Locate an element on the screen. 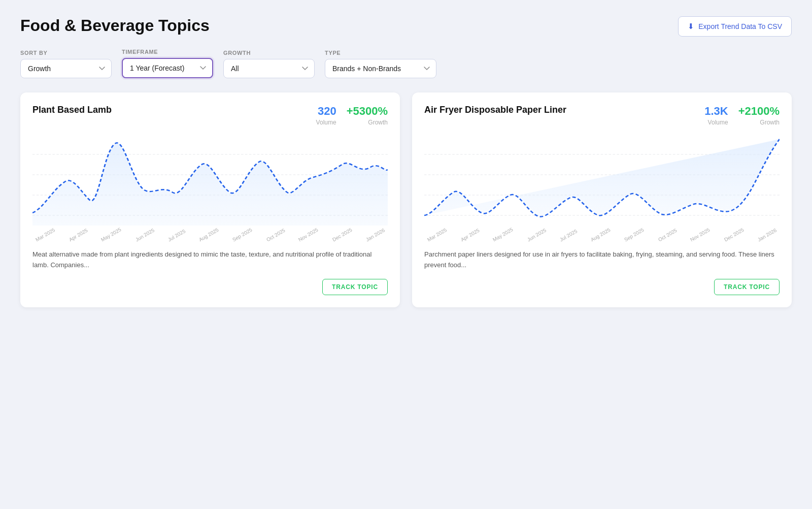  card-1-description: Meat alternative made from plant ingredi… is located at coordinates (210, 260).